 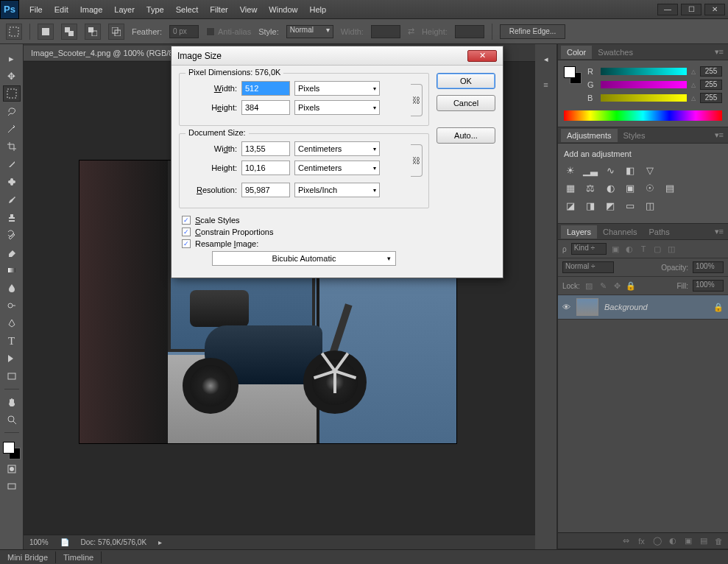 What do you see at coordinates (12, 359) in the screenshot?
I see `path-tool-icon` at bounding box center [12, 359].